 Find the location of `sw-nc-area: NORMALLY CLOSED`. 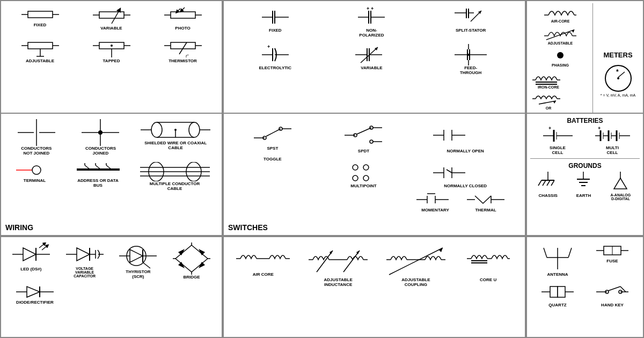

sw-nc-area: NORMALLY CLOSED is located at coordinates (465, 173).